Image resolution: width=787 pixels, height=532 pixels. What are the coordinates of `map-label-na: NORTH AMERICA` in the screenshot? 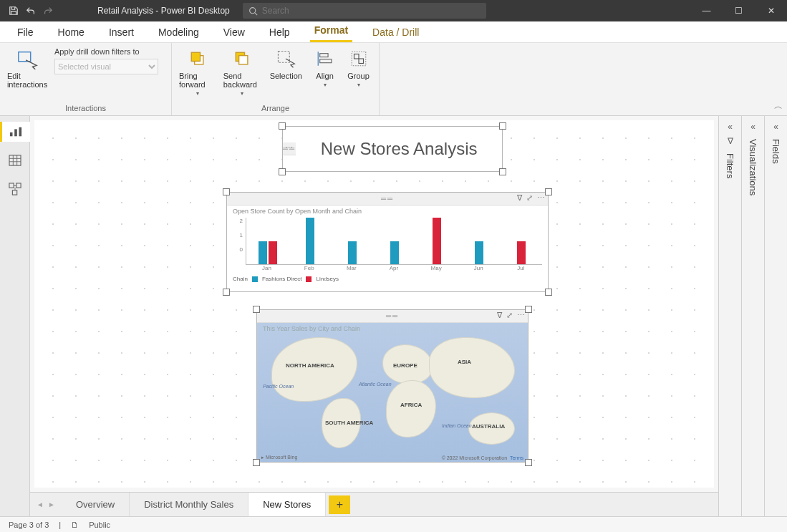 It's located at (310, 365).